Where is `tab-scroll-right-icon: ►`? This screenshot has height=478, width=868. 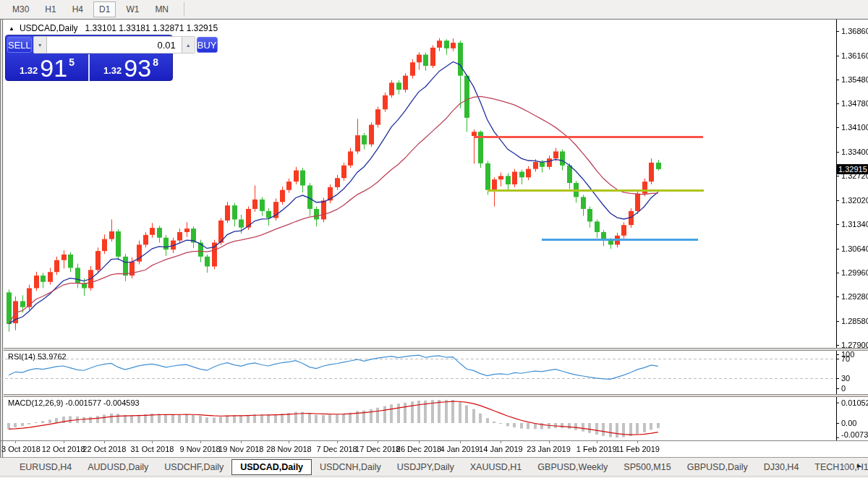 tab-scroll-right-icon: ► is located at coordinates (859, 466).